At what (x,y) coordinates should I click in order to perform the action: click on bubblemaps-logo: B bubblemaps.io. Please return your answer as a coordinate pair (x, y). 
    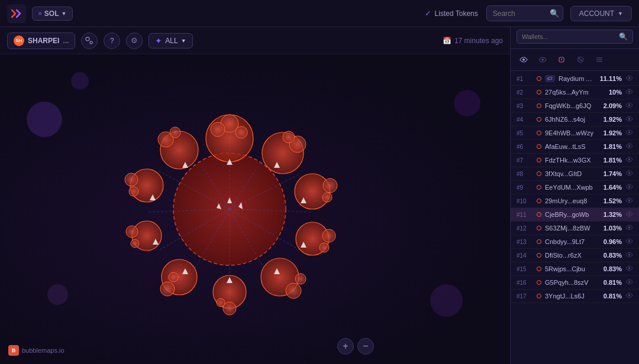
    Looking at the image, I should click on (37, 350).